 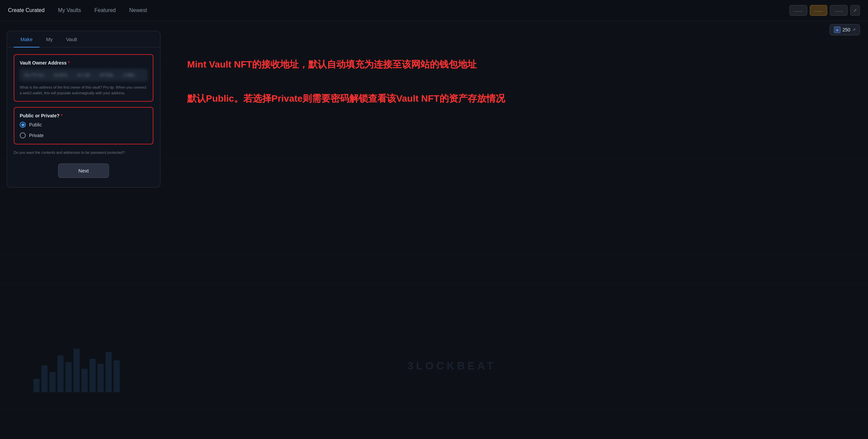 What do you see at coordinates (84, 152) in the screenshot?
I see `privacy-hint: Do you want the contents and addresses t…` at bounding box center [84, 152].